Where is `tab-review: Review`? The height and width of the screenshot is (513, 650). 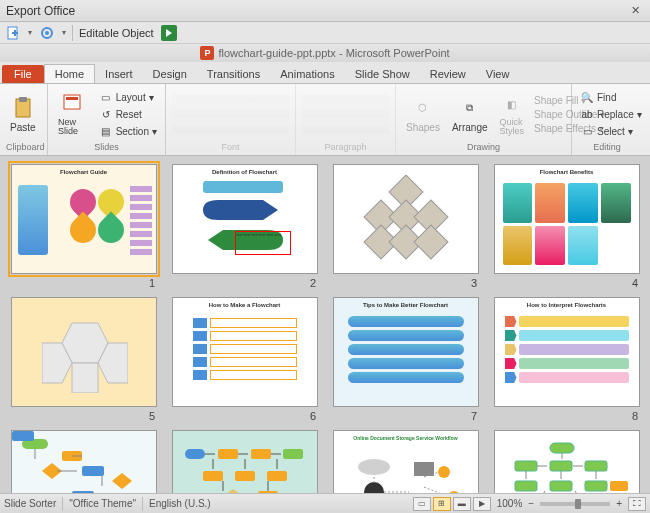
tab-review: Review is located at coordinates (448, 74).